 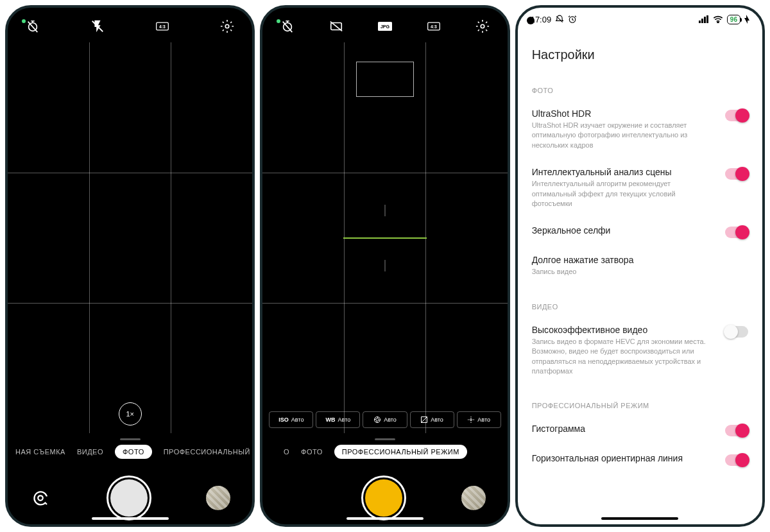 I want to click on setting-title: Горизонтальная ориентирная линия, so click(x=624, y=458).